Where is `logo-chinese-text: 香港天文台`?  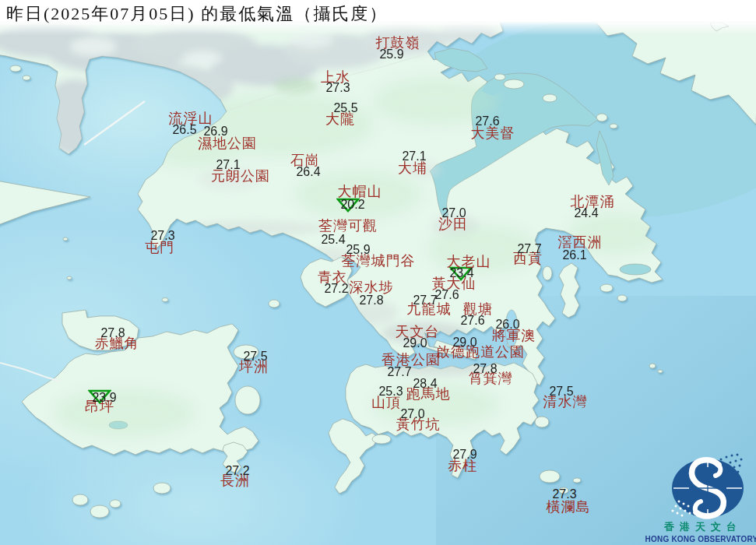 logo-chinese-text: 香港天文台 is located at coordinates (703, 527).